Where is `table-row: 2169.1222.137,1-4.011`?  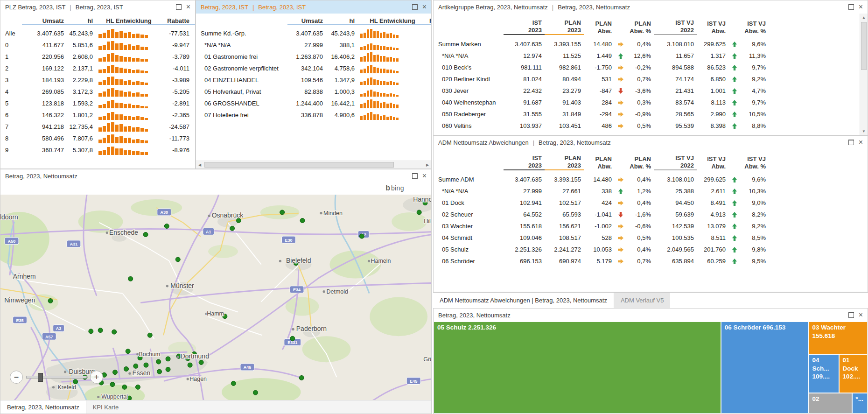 table-row: 2169.1222.137,1-4.011 is located at coordinates (98, 67).